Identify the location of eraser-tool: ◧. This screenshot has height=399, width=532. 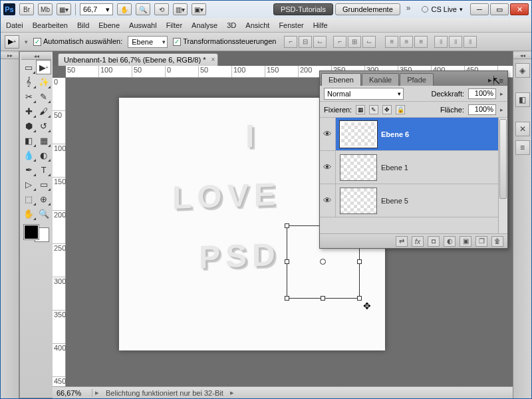
(29, 140).